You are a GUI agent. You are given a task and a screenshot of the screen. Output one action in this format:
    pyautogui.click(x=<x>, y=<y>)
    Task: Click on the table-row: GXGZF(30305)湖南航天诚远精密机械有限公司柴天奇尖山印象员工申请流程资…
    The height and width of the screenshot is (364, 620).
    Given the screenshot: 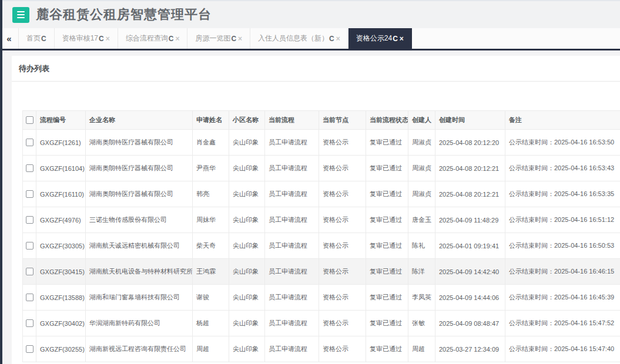 What is the action you would take?
    pyautogui.click(x=321, y=246)
    